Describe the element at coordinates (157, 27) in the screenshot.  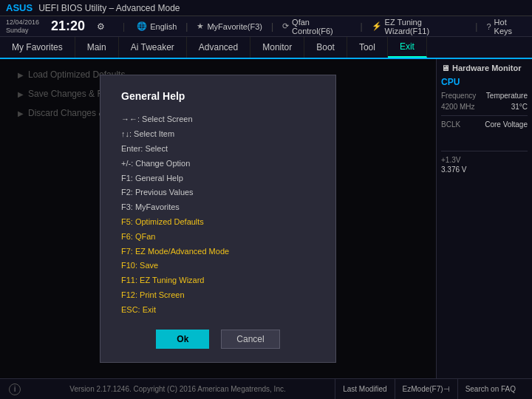
I see `language-item: 🌐 English` at that location.